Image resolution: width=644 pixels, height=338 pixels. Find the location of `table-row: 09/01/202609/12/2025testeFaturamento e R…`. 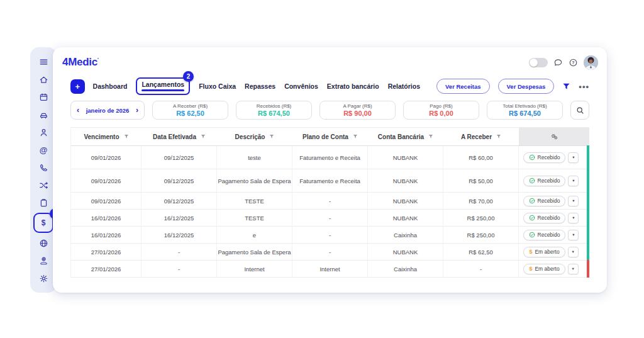

table-row: 09/01/202609/12/2025testeFaturamento e R… is located at coordinates (330, 157).